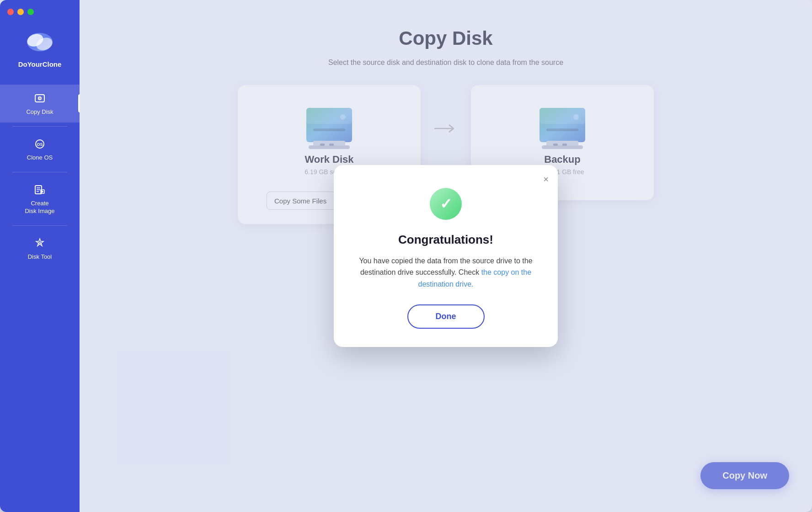 This screenshot has width=812, height=512. Describe the element at coordinates (40, 98) in the screenshot. I see `copy-disk-icon` at that location.